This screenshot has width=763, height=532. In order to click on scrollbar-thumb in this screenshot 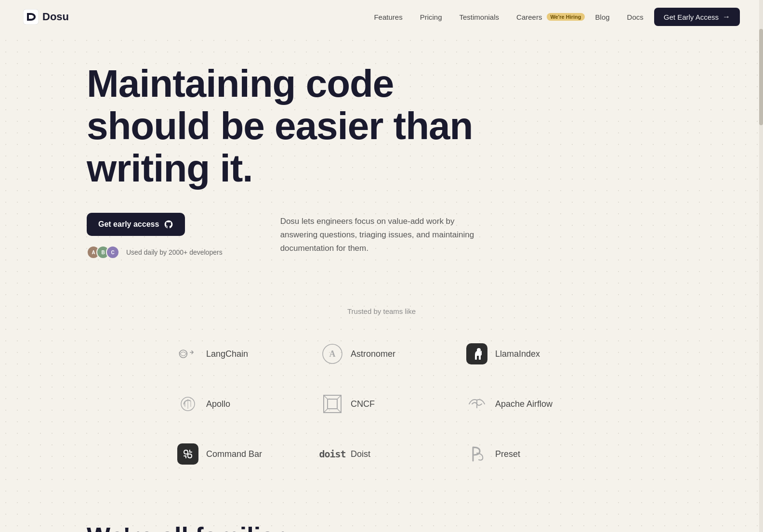, I will do `click(761, 77)`.